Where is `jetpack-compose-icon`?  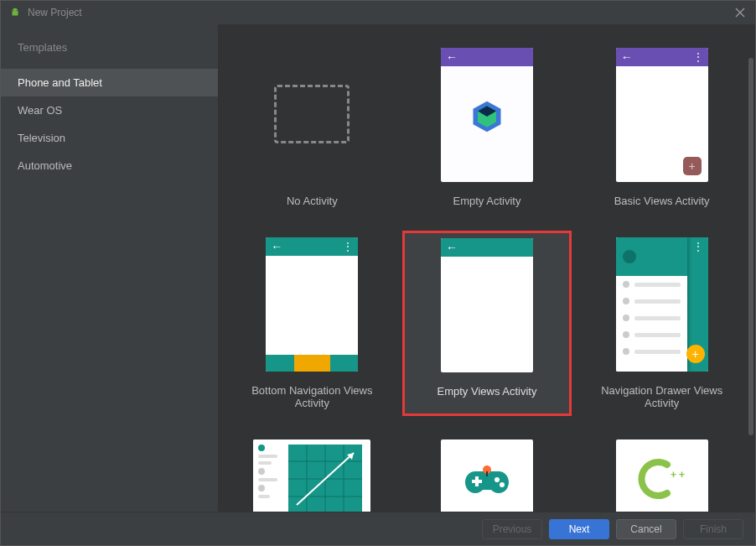
jetpack-compose-icon is located at coordinates (487, 117).